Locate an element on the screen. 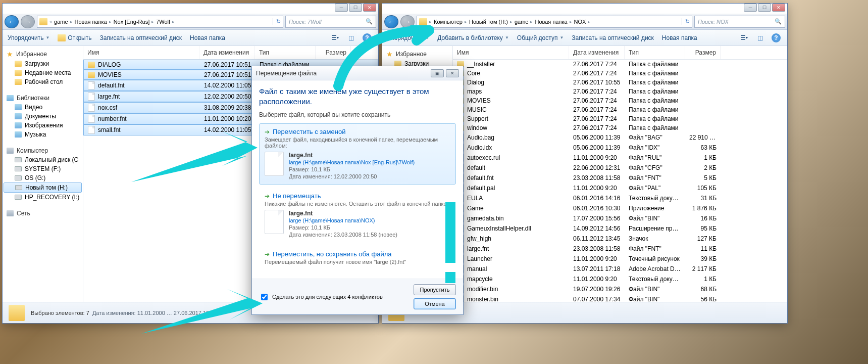 The height and width of the screenshot is (364, 868). nav-item-drive: Новый том (H:) is located at coordinates (42, 188).